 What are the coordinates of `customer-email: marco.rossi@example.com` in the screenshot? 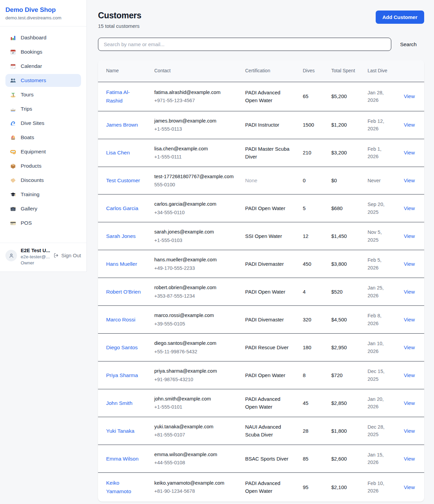 It's located at (194, 315).